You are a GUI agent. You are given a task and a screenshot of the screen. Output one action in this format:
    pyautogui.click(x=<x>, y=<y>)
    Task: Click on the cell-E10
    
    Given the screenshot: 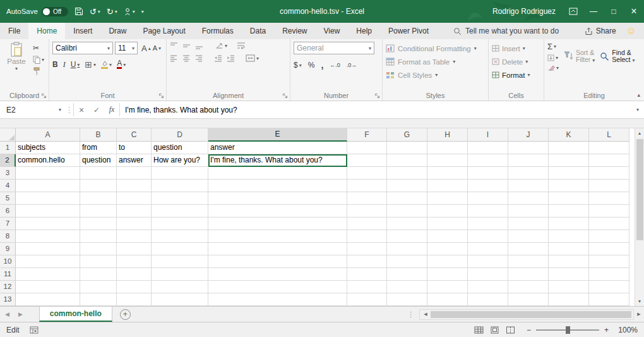 What is the action you would take?
    pyautogui.click(x=278, y=262)
    